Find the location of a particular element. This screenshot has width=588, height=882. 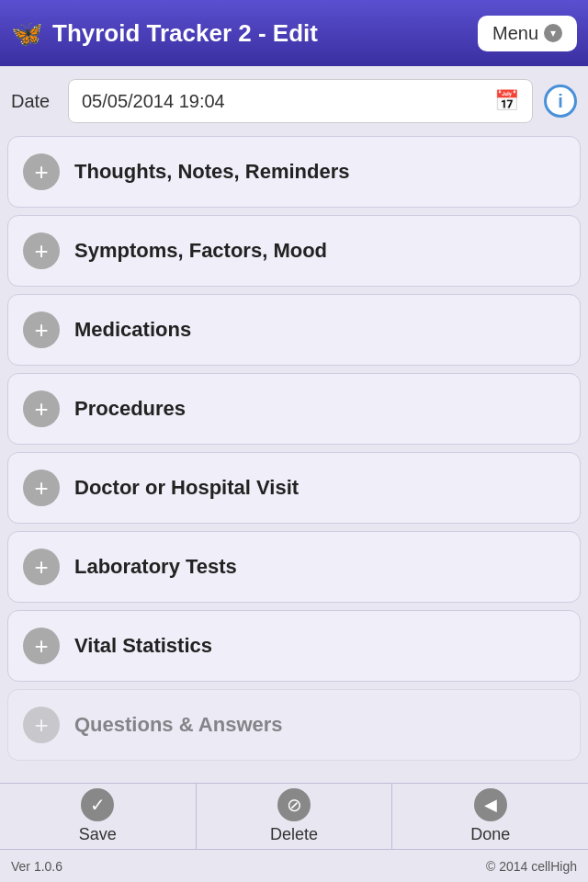

list-item-medications: Medications is located at coordinates (294, 330).